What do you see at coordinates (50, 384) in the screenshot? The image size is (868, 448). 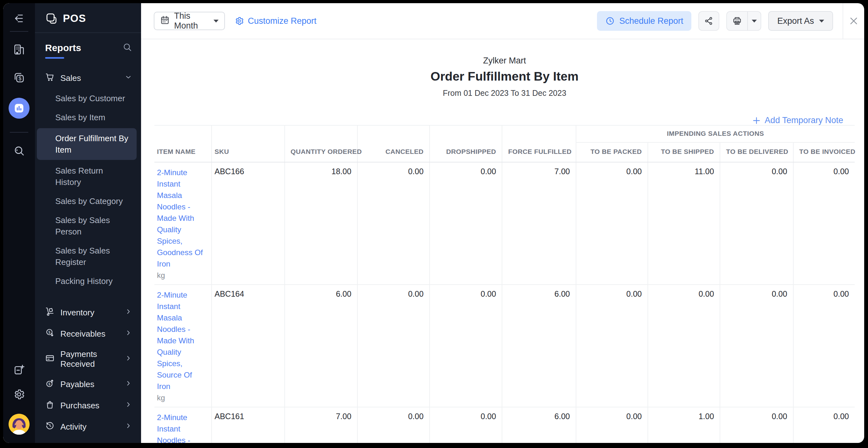 I see `coin-arrow-up-icon: $` at bounding box center [50, 384].